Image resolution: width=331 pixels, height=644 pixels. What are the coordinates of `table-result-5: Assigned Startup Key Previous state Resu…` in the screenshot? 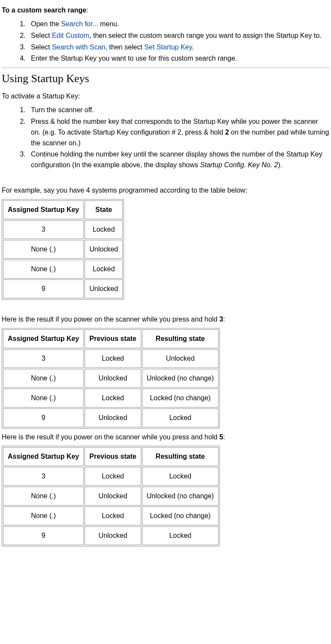 It's located at (111, 496).